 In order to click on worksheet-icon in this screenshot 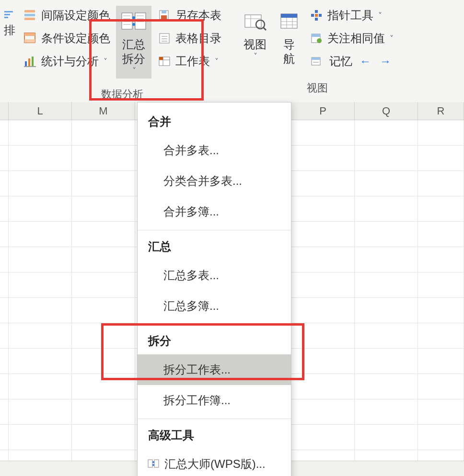, I will do `click(164, 61)`.